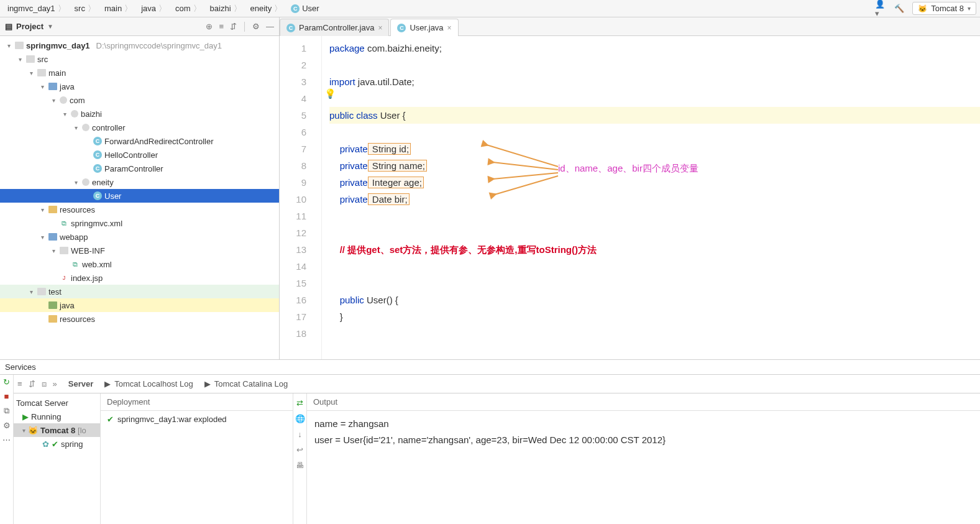 This screenshot has height=524, width=980. Describe the element at coordinates (139, 114) in the screenshot. I see `tree-baizhi: ▾baizhi` at that location.